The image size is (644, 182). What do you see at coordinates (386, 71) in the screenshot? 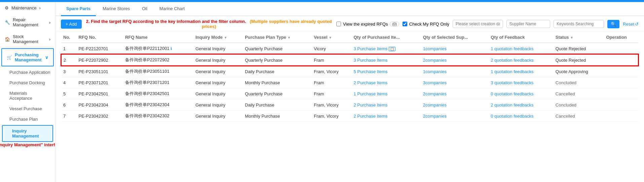
I see `cell-qty-purchased: 5 Purchase Items` at bounding box center [386, 71].